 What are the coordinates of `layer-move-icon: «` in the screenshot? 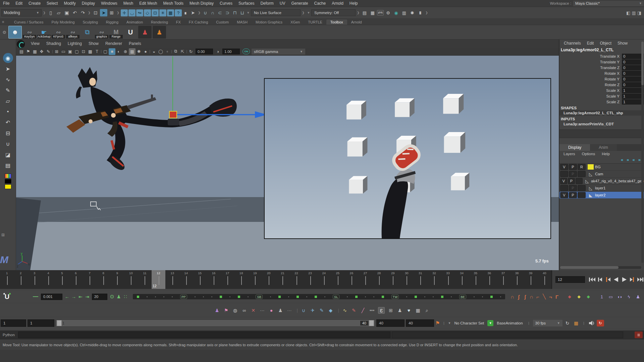 It's located at (622, 160).